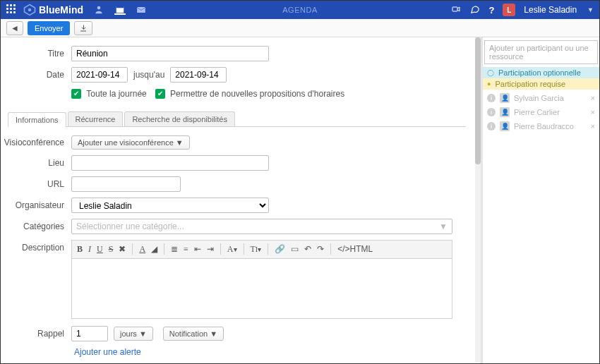 The image size is (600, 364). Describe the element at coordinates (320, 250) in the screenshot. I see `redo-button: ↷` at that location.